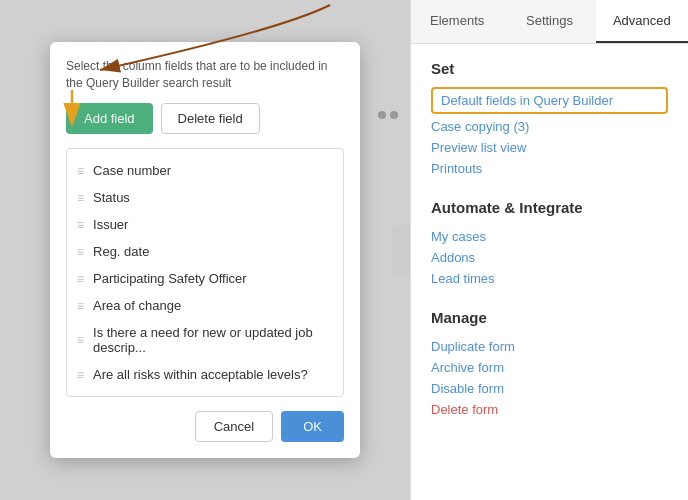 This screenshot has width=688, height=500. What do you see at coordinates (550, 68) in the screenshot?
I see `set-section-title: Set` at bounding box center [550, 68].